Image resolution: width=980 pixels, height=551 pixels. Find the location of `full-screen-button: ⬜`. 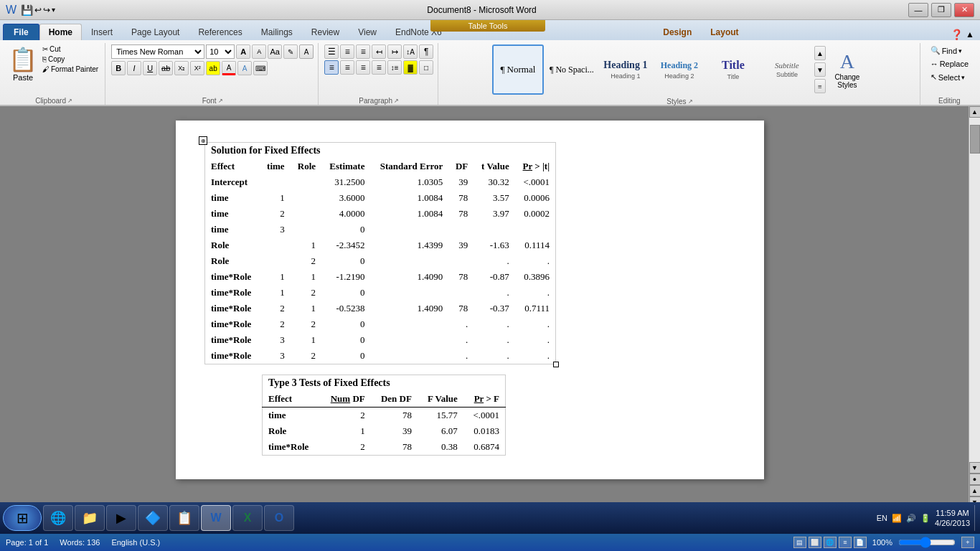

full-screen-button: ⬜ is located at coordinates (815, 542).